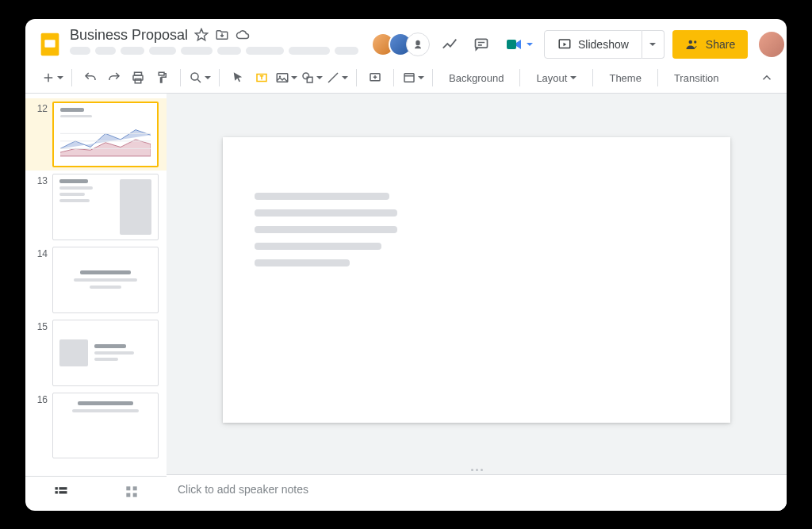 This screenshot has width=812, height=529. What do you see at coordinates (519, 44) in the screenshot?
I see `meet-button` at bounding box center [519, 44].